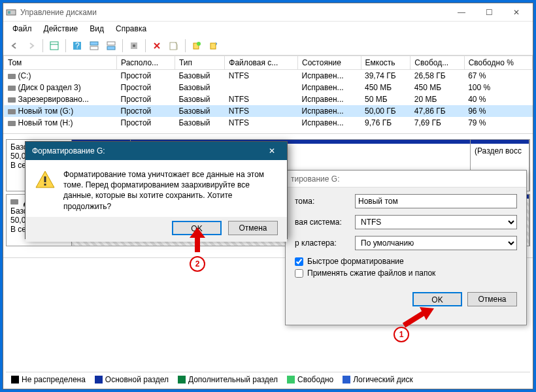  What do you see at coordinates (516, 12) in the screenshot?
I see `close-button: ✕` at bounding box center [516, 12].